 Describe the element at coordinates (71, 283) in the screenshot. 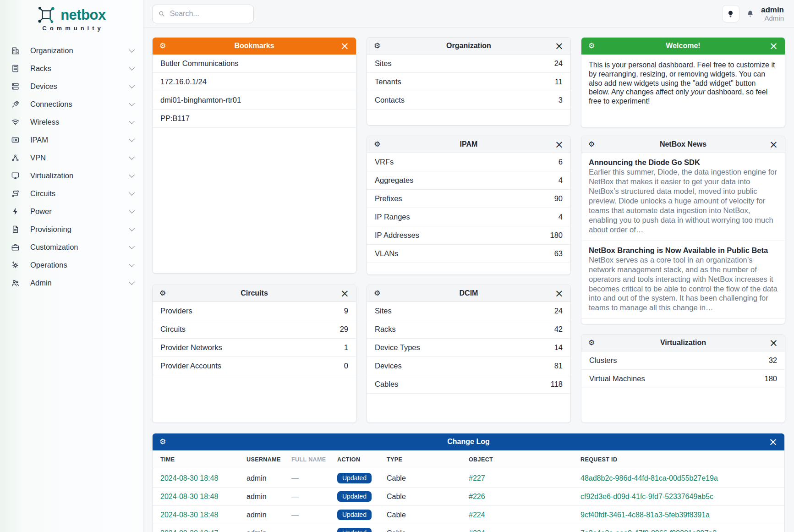

I see `sidebar-item-admin: Admin` at that location.